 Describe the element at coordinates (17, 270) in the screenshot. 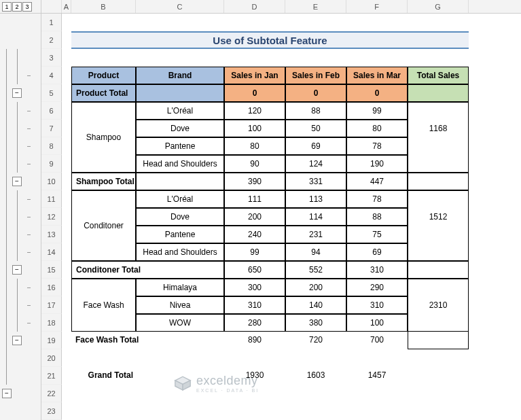

I see `outline-collapse-r15: −` at that location.